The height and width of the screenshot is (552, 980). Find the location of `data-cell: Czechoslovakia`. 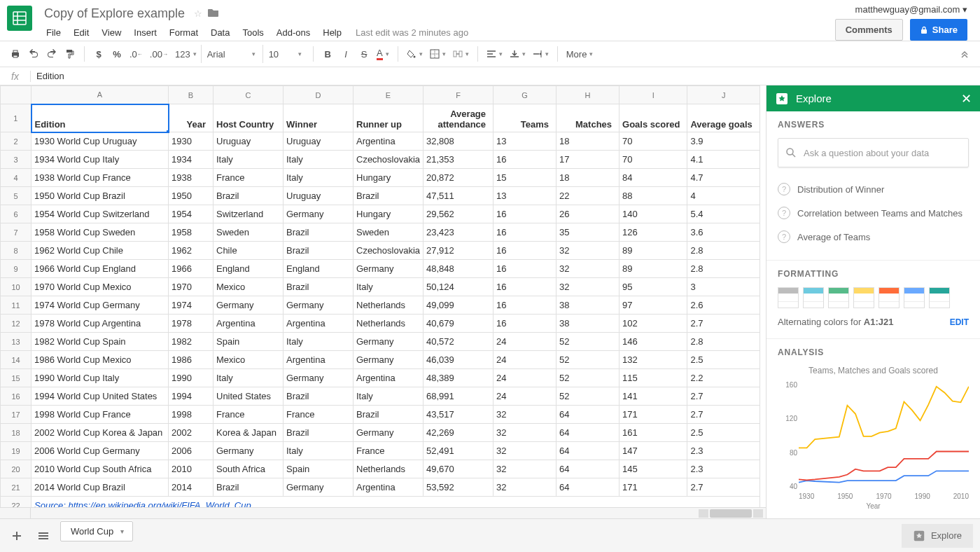

data-cell: Czechoslovakia is located at coordinates (388, 160).